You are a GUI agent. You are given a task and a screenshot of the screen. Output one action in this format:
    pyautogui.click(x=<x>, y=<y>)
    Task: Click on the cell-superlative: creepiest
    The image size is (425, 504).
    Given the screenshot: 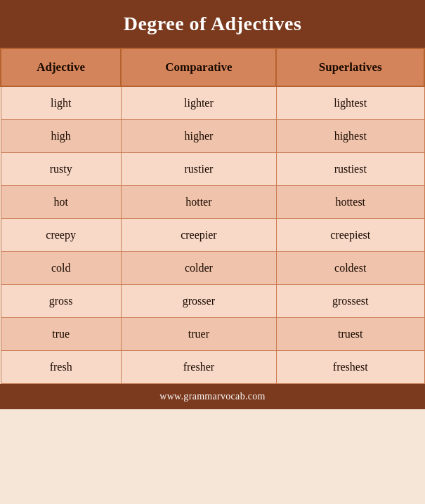 What is the action you would take?
    pyautogui.click(x=350, y=236)
    